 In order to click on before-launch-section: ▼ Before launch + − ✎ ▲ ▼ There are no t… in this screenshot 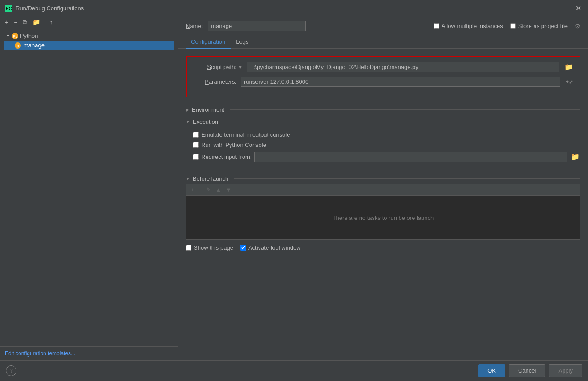, I will do `click(383, 206)`.